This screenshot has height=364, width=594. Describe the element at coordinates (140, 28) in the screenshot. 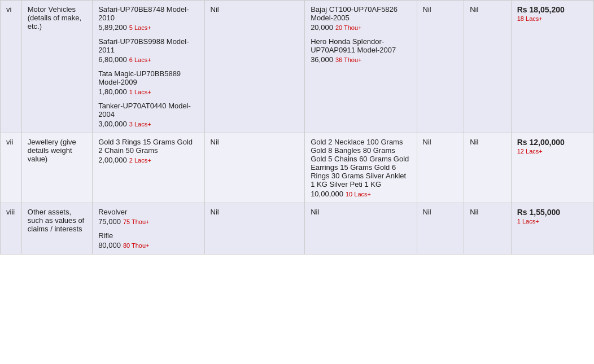

I see `amount-label: 5 Lacs+` at that location.